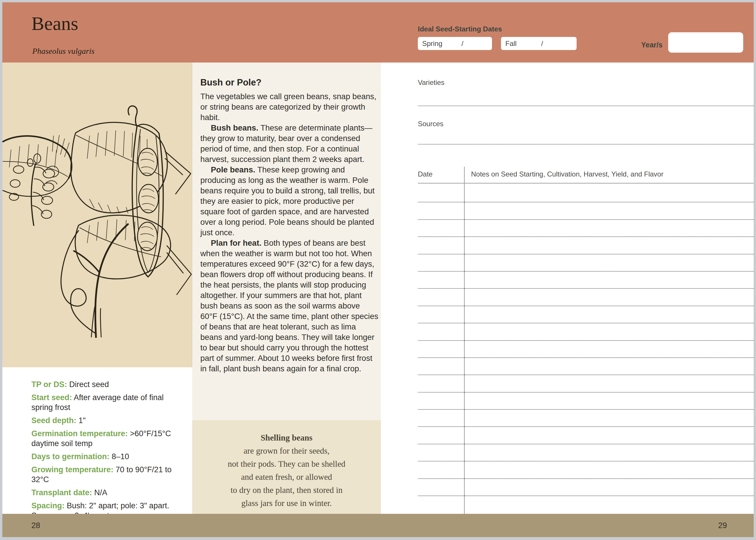  Describe the element at coordinates (290, 201) in the screenshot. I see `article-paragraph: Pole beans. These keep growing and produ…` at that location.